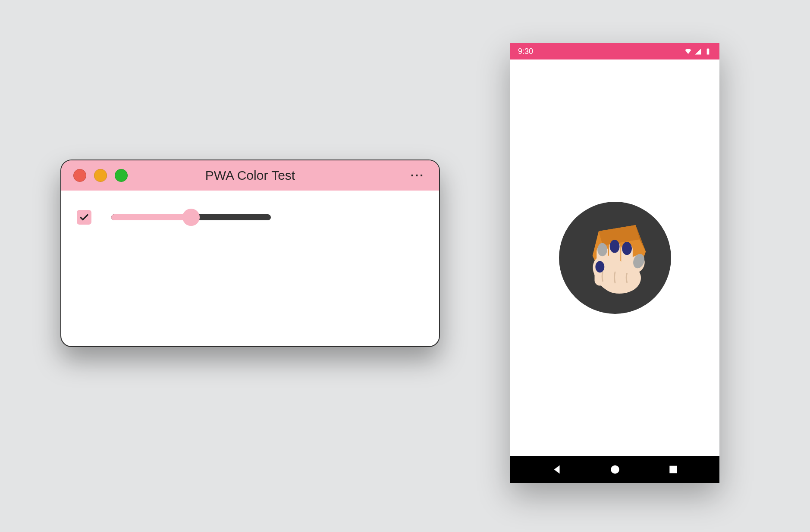 This screenshot has width=810, height=532. Describe the element at coordinates (250, 175) in the screenshot. I see `window-title: PWA Color Test` at that location.